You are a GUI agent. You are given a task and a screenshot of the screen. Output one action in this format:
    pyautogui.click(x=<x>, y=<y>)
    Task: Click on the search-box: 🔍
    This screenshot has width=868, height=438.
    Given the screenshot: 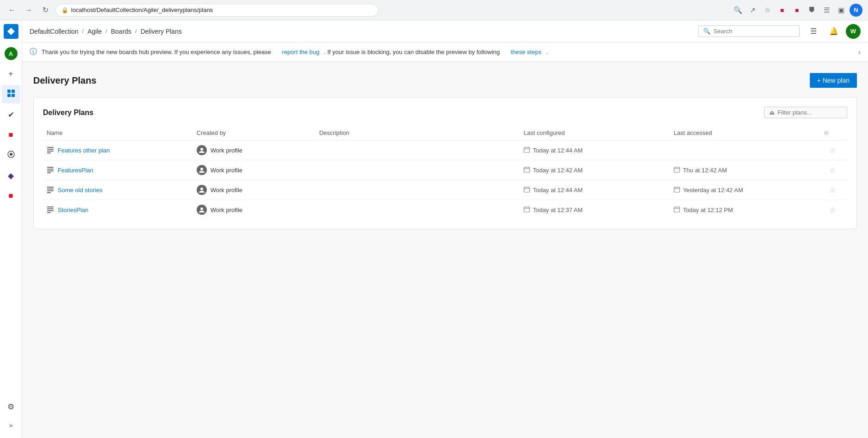 What is the action you would take?
    pyautogui.click(x=749, y=31)
    